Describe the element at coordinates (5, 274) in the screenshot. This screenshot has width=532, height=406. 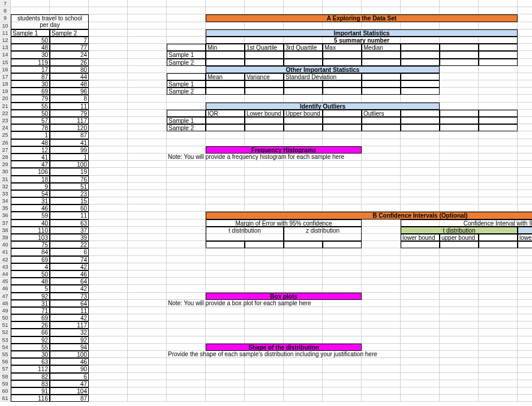
I see `row-header: 44` at that location.